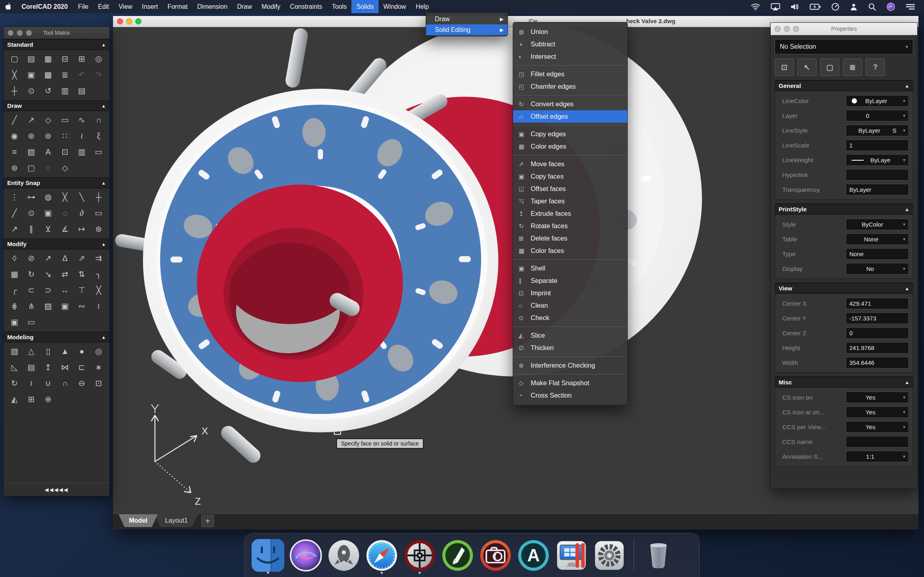  I want to click on select-cursor: ↖, so click(807, 67).